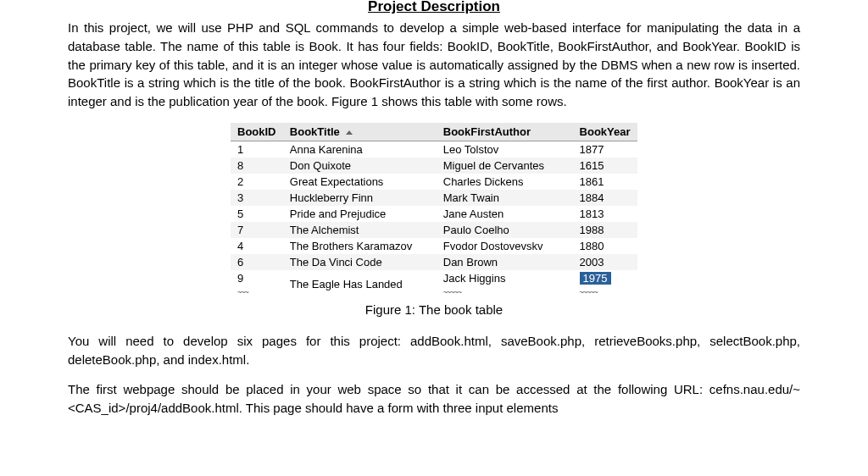 This screenshot has width=868, height=476. What do you see at coordinates (605, 166) in the screenshot?
I see `cell-year: 1615` at bounding box center [605, 166].